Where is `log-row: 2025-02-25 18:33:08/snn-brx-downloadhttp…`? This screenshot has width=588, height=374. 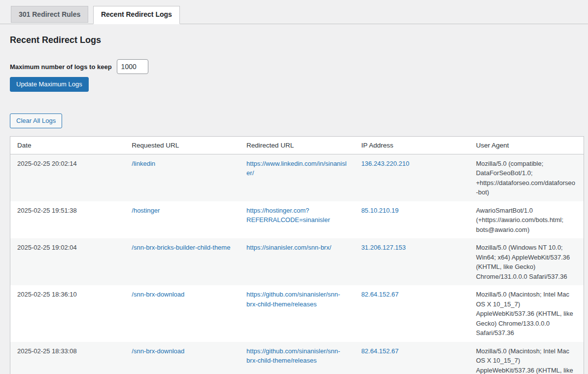 log-row: 2025-02-25 18:33:08/snn-brx-downloadhttp… is located at coordinates (297, 358).